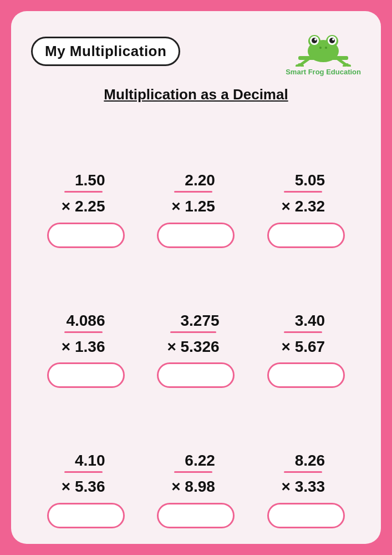 This screenshot has width=392, height=555. Describe the element at coordinates (306, 474) in the screenshot. I see `problem-numbers-2-2: 8.26× 3.33` at that location.